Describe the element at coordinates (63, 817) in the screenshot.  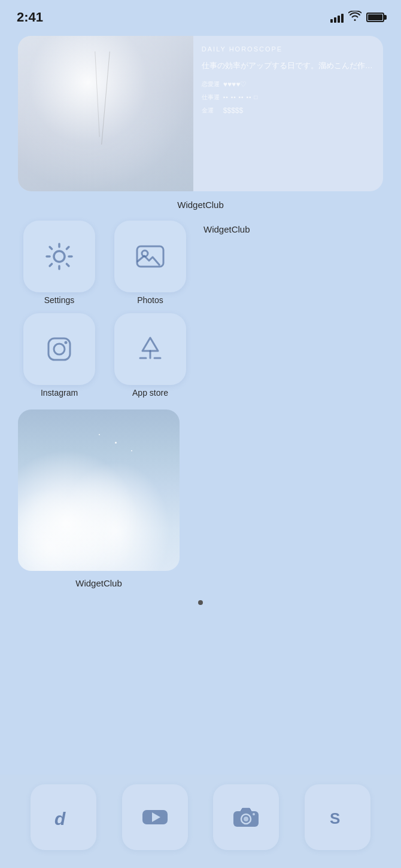
I see `tiktok-icon: d` at that location.